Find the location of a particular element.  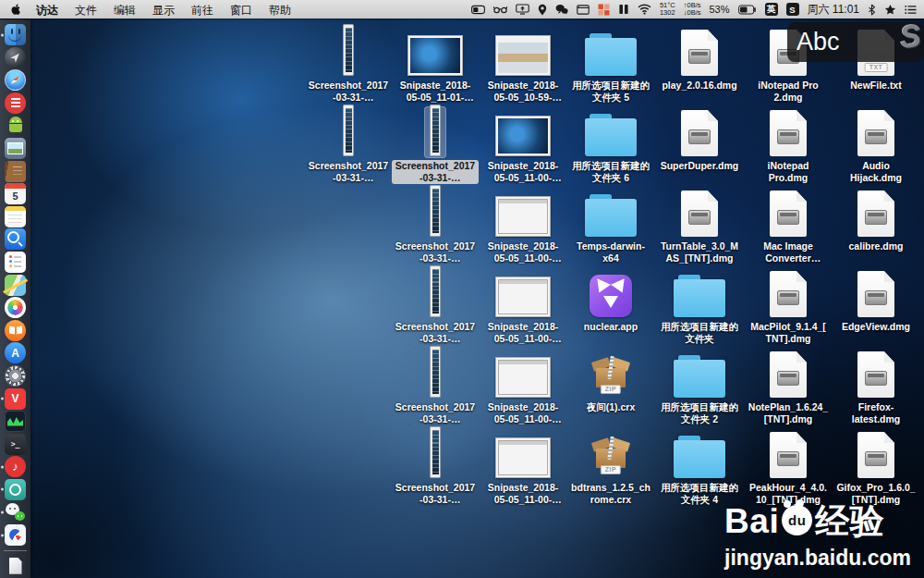

desktop-icon-16: Temps-darwin-x64 is located at coordinates (611, 226).